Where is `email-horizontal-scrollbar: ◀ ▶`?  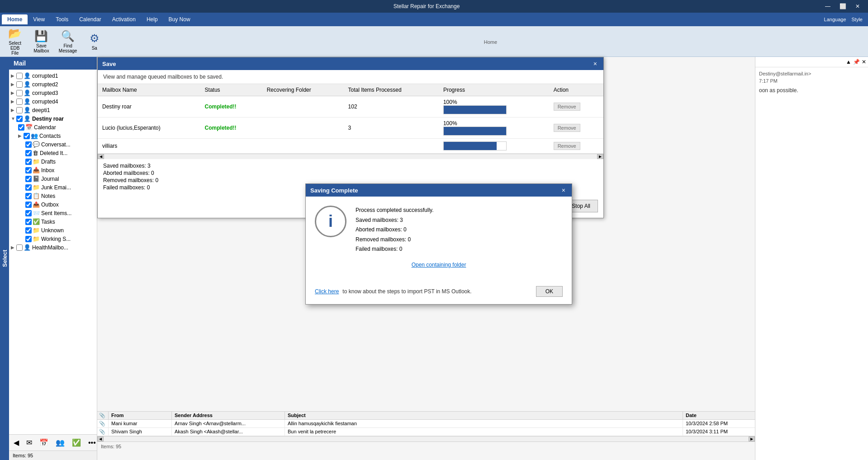
email-horizontal-scrollbar: ◀ ▶ is located at coordinates (426, 439).